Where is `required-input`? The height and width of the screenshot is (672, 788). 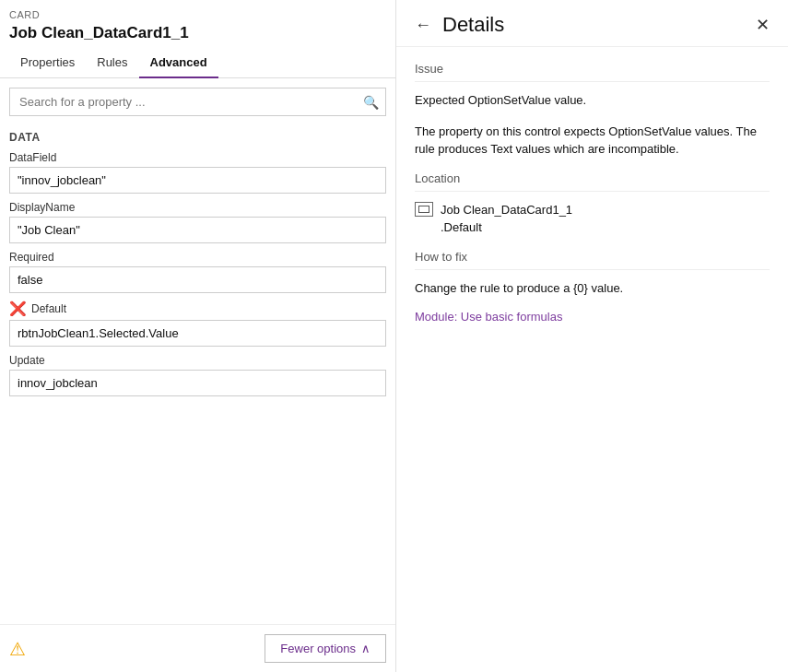
required-input is located at coordinates (197, 280).